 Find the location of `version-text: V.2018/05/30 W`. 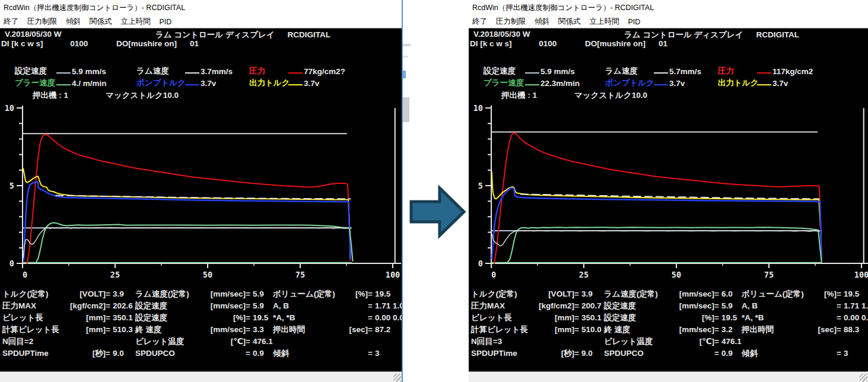

version-text: V.2018/05/30 W is located at coordinates (502, 34).